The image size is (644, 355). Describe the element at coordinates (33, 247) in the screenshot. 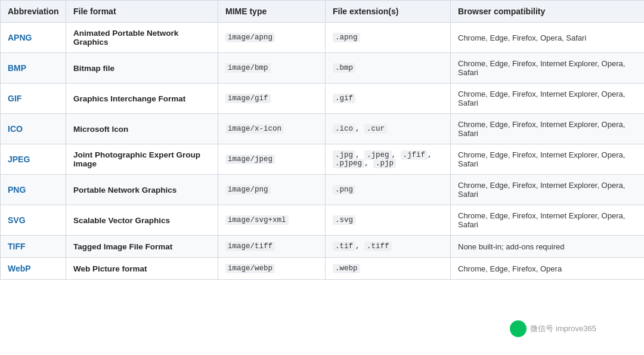

I see `cell-abbreviation: TIFF` at that location.